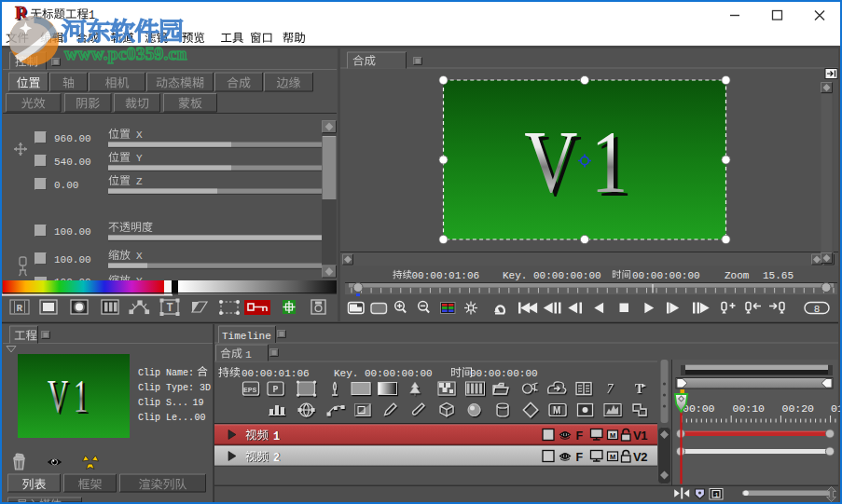  I want to click on svg-text: Timeline, so click(246, 336).